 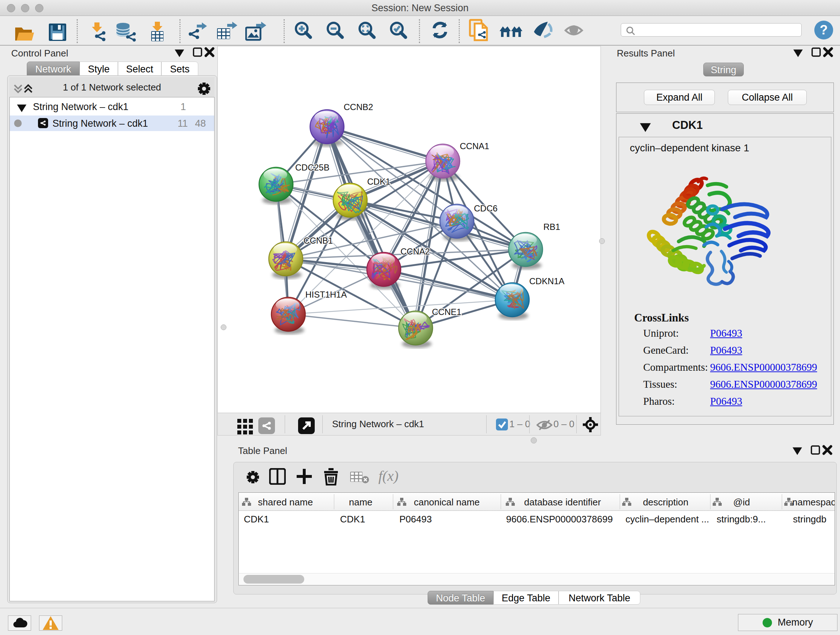 I want to click on svg-text: CDC6, so click(x=486, y=208).